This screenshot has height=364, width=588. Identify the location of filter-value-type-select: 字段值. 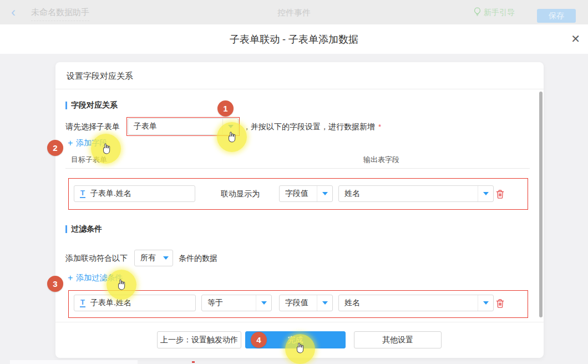
(306, 303).